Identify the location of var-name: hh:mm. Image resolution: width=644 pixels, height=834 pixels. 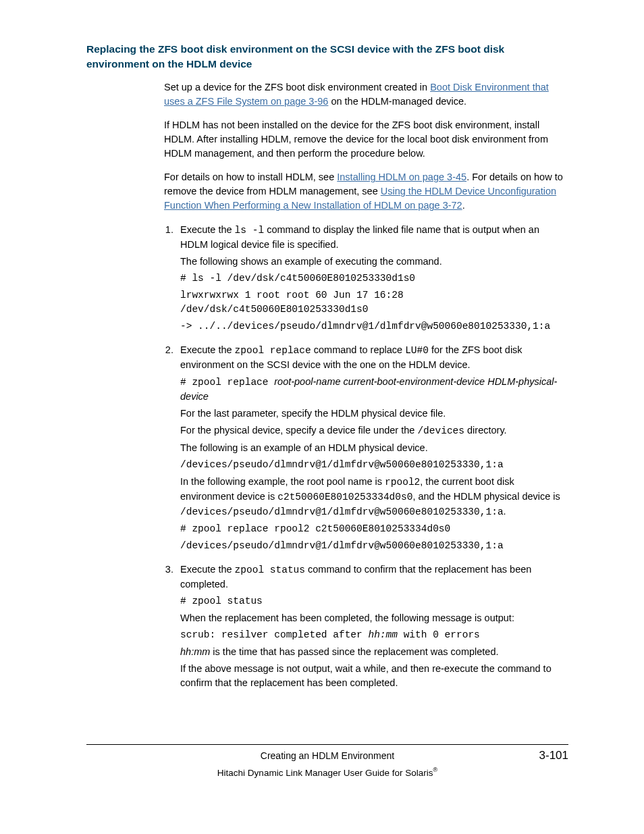
(195, 652).